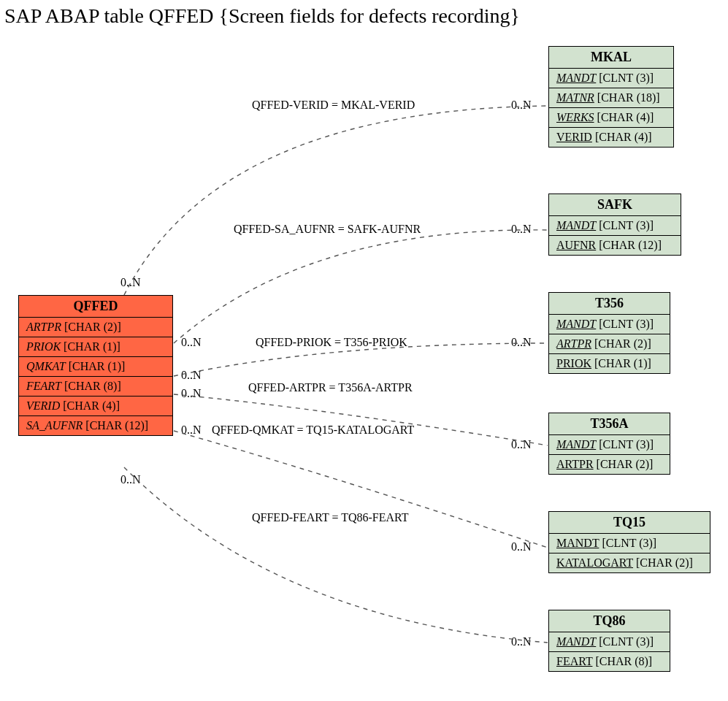 This screenshot has width=728, height=701. I want to click on relation-label: QFFED-QMKAT = TQ15-KATALOGART, so click(313, 430).